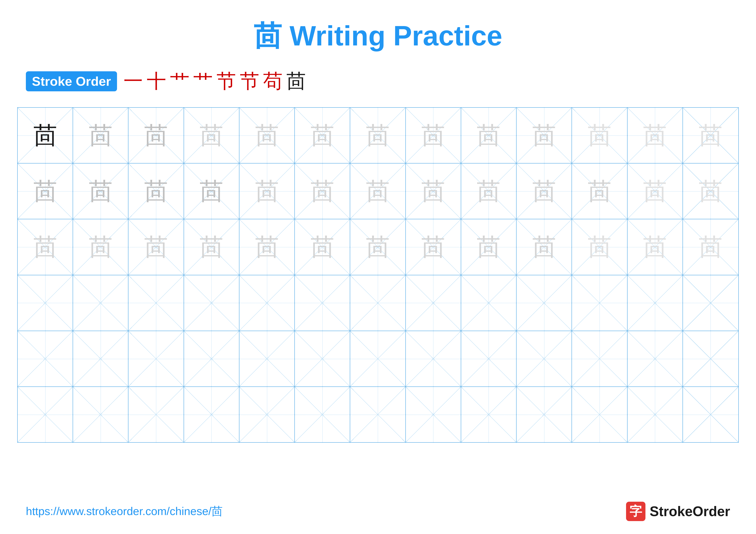 Image resolution: width=756 pixels, height=534 pixels. Describe the element at coordinates (711, 136) in the screenshot. I see `cell-r1-c13: 茴` at that location.